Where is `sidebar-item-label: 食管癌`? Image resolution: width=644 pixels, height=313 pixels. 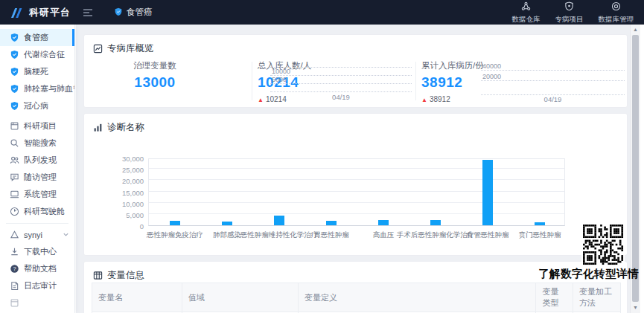
sidebar-item-label: 食管癌 is located at coordinates (36, 37).